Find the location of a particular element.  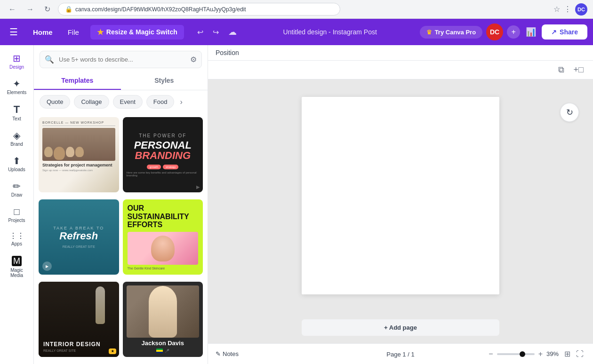

panel-search-area: 🔍 ⚙ is located at coordinates (120, 58).